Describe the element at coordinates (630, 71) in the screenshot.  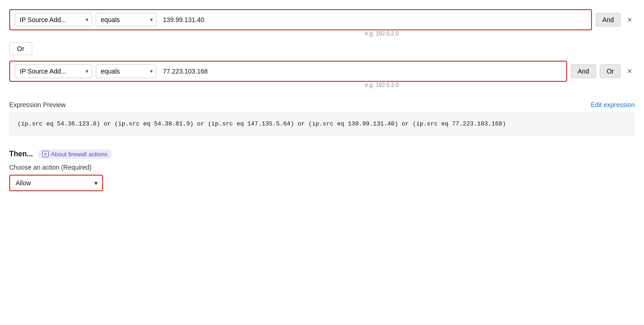
I see `close-button-2: ×` at that location.